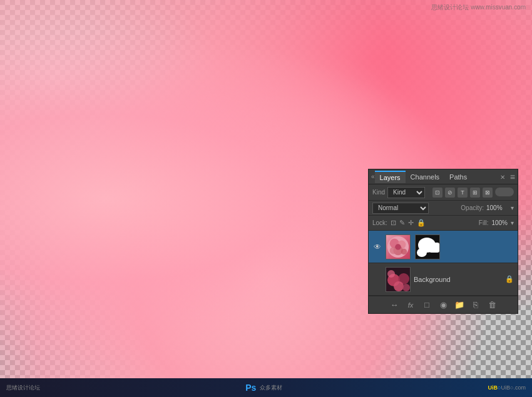  I want to click on lock-pixel-icon: ⊡, so click(393, 223).